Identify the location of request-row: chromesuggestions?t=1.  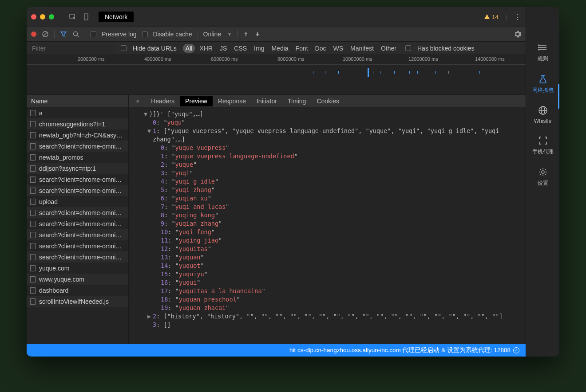
(77, 124).